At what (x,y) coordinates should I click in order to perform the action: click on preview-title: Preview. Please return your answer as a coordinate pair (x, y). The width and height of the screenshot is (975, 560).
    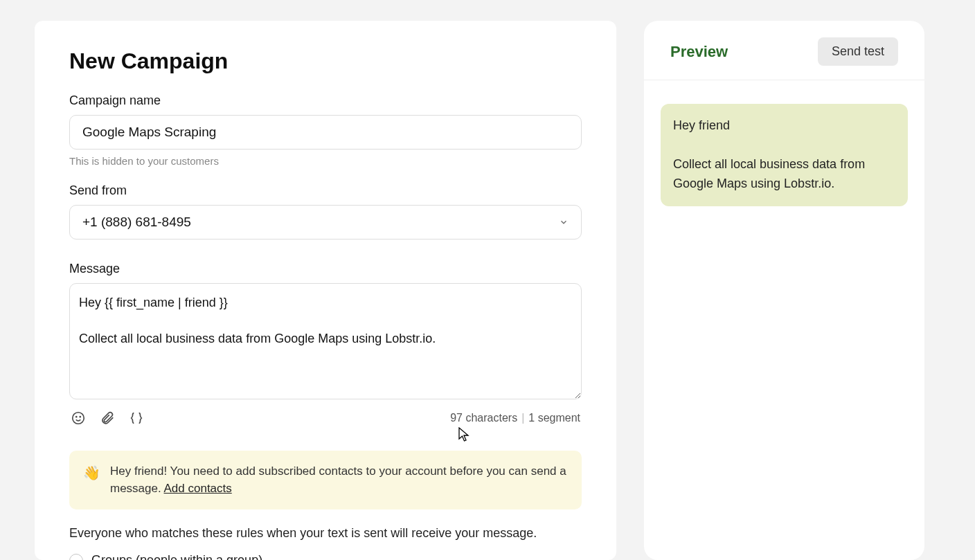
    Looking at the image, I should click on (699, 52).